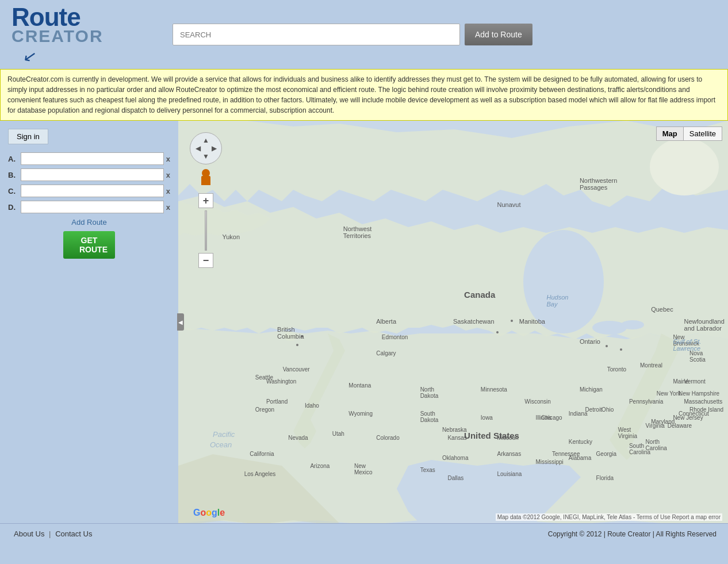  What do you see at coordinates (92, 175) in the screenshot?
I see `route-input-b` at bounding box center [92, 175].